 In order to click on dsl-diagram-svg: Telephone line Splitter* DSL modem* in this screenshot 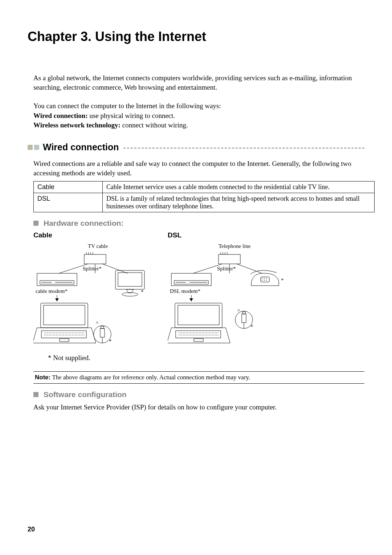, I will do `click(228, 296)`.